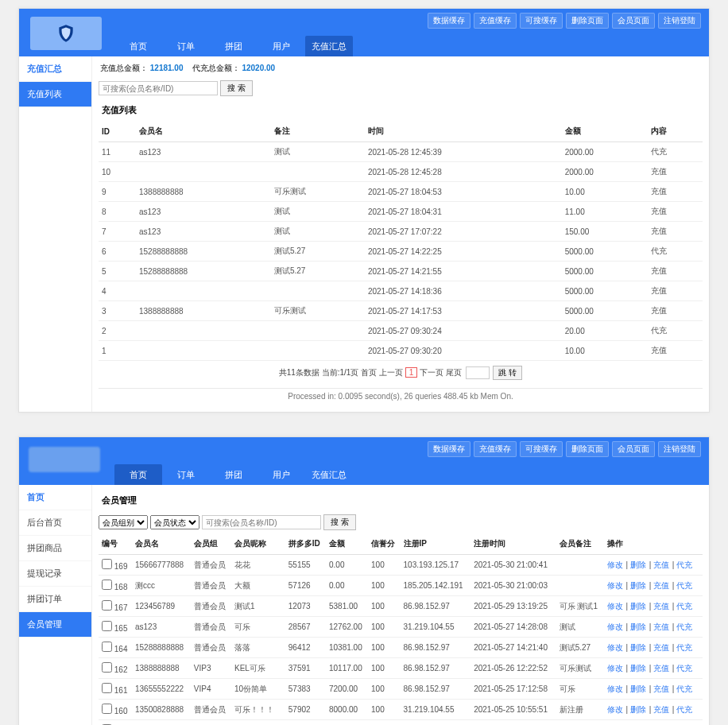  What do you see at coordinates (401, 251) in the screenshot?
I see `table-row: 615288888888测试5.272021-05-27 14:22:25500…` at bounding box center [401, 251].